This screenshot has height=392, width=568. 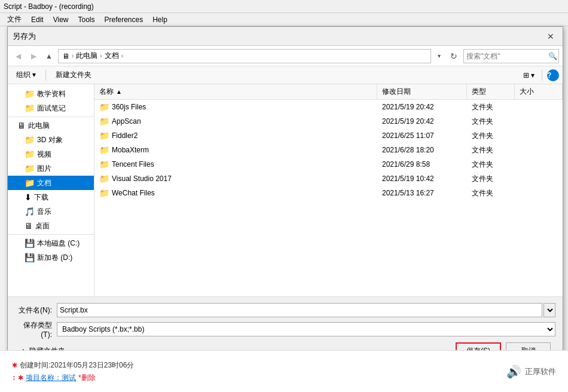 What do you see at coordinates (51, 169) in the screenshot?
I see `nav-item-pictures: 📁 图片` at bounding box center [51, 169].